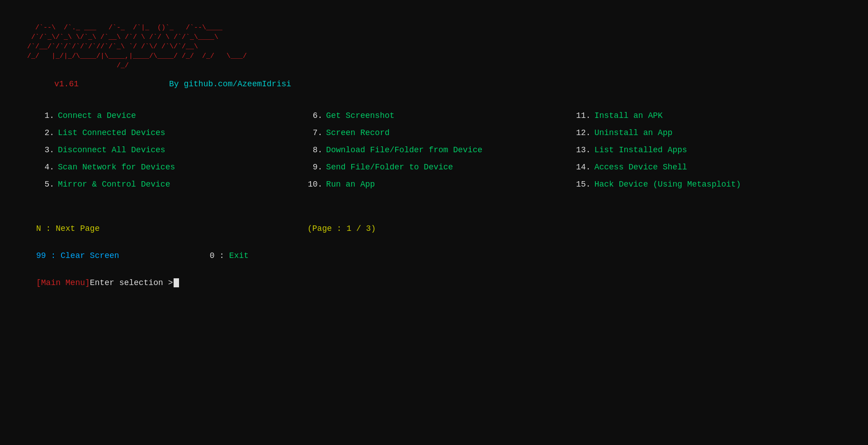  I want to click on menu-column-1: 1. Connect a Device 2. List Connected De…, so click(170, 154).